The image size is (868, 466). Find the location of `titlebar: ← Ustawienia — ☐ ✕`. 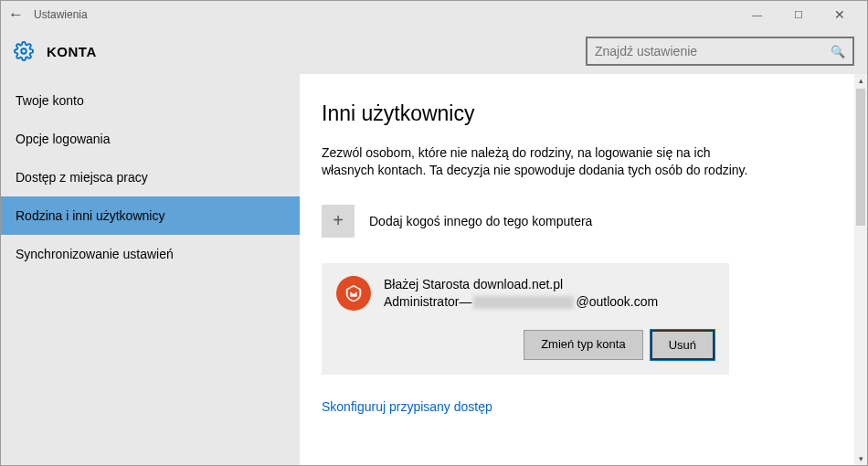

titlebar: ← Ustawienia — ☐ ✕ is located at coordinates (434, 15).